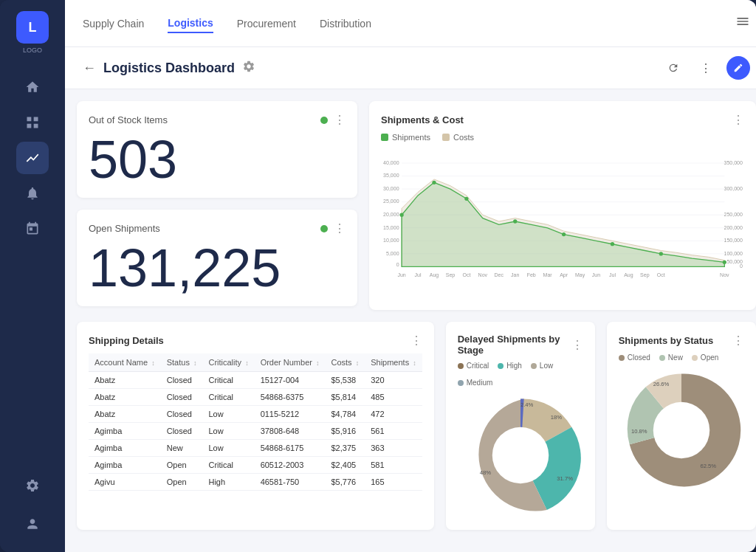 This screenshot has height=552, width=756. I want to click on legend-open: Open, so click(705, 357).